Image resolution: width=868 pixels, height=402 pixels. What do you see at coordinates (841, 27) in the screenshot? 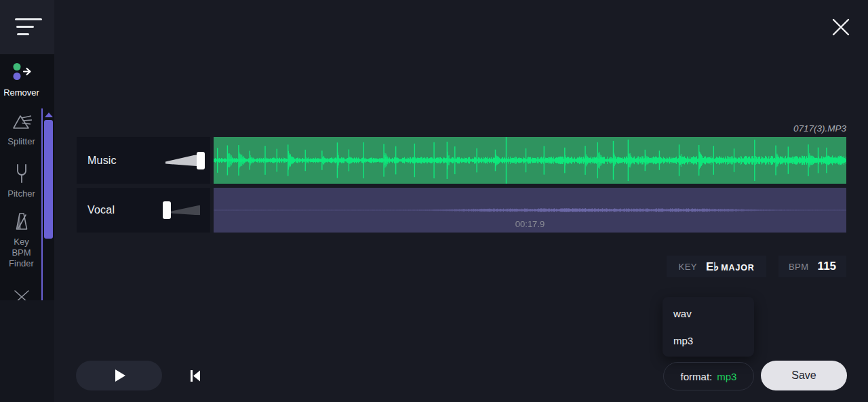
I see `close-icon` at bounding box center [841, 27].